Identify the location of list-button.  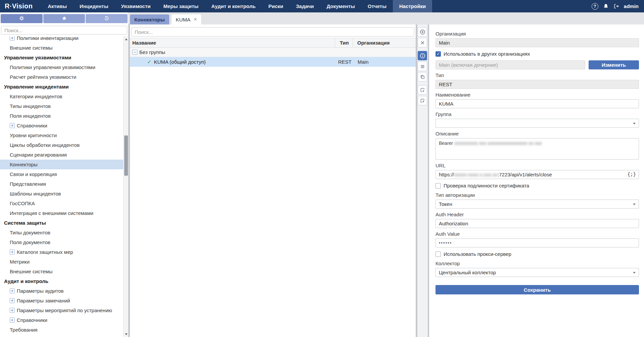
(422, 66).